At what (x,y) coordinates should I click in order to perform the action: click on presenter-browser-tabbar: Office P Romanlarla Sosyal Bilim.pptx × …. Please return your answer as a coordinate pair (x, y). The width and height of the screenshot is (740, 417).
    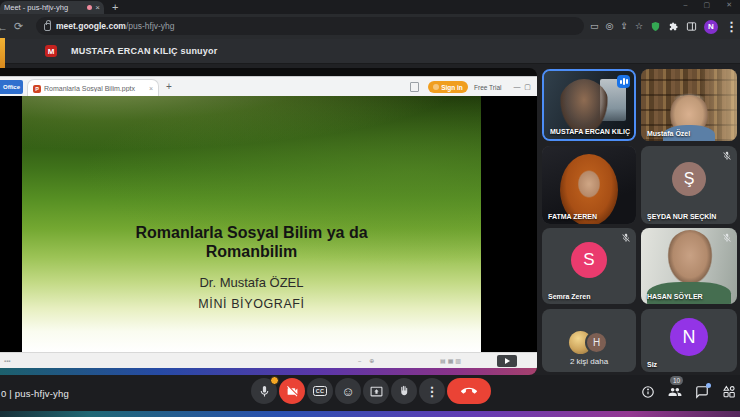
    Looking at the image, I should click on (268, 86).